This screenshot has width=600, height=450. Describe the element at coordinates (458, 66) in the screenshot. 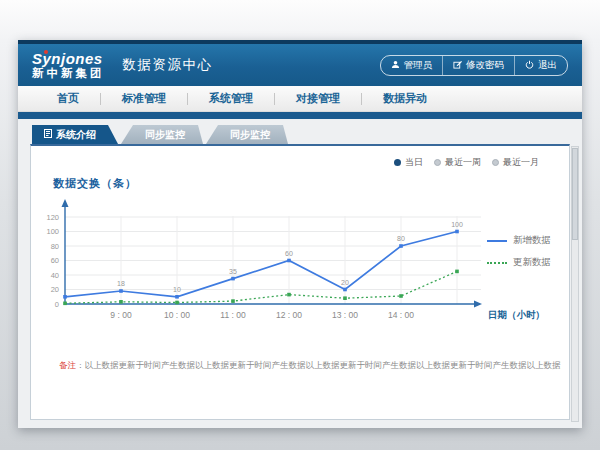

I see `edit-icon` at that location.